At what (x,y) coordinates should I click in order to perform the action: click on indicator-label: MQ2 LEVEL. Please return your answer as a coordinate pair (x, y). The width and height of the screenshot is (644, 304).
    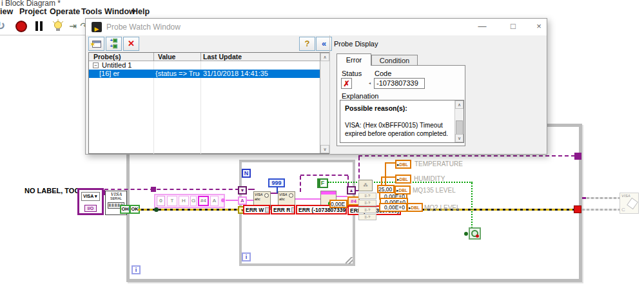
    Looking at the image, I should click on (442, 207).